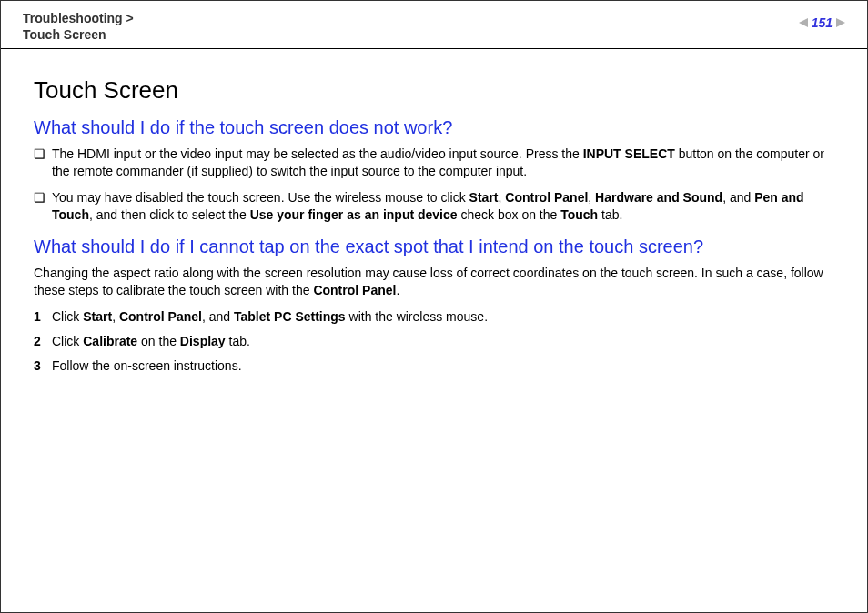  What do you see at coordinates (151, 342) in the screenshot?
I see `step-text: Click Calibrate on the Display tab.` at bounding box center [151, 342].